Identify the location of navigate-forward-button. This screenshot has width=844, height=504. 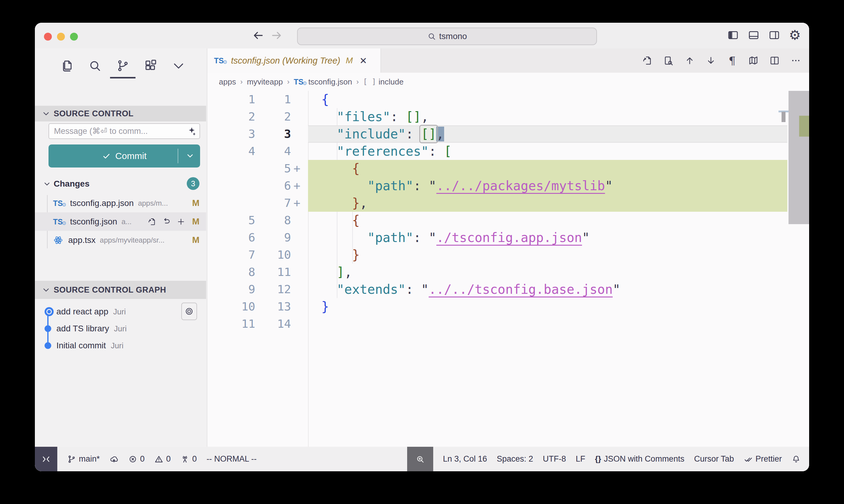
(277, 36).